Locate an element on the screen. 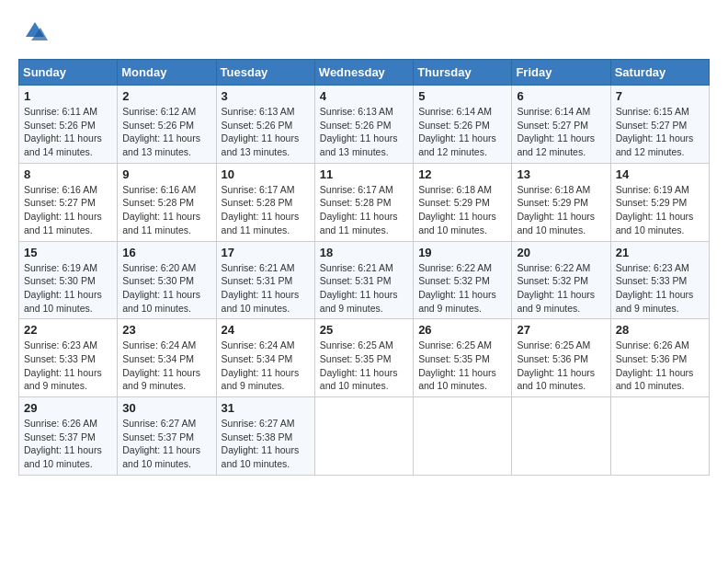 This screenshot has height=563, width=728. day-info: Sunrise: 6:23 AM Sunset: 5:33 PM Dayligh… is located at coordinates (68, 366).